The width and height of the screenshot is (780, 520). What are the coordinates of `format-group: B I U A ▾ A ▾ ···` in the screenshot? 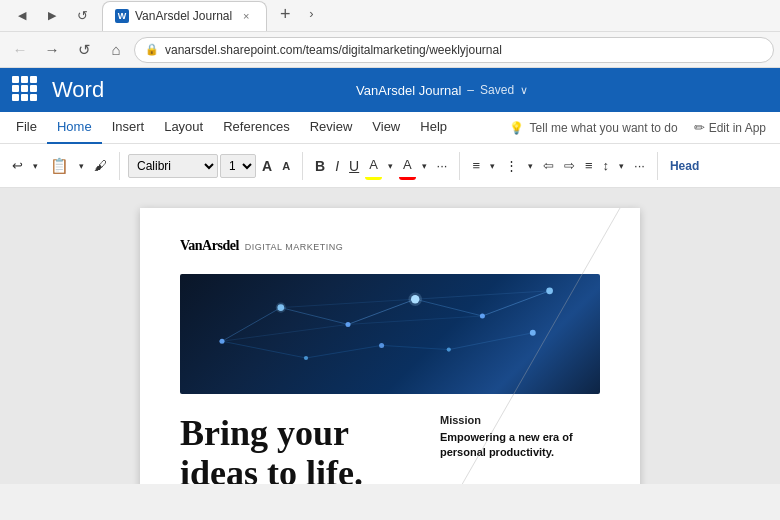 It's located at (381, 166).